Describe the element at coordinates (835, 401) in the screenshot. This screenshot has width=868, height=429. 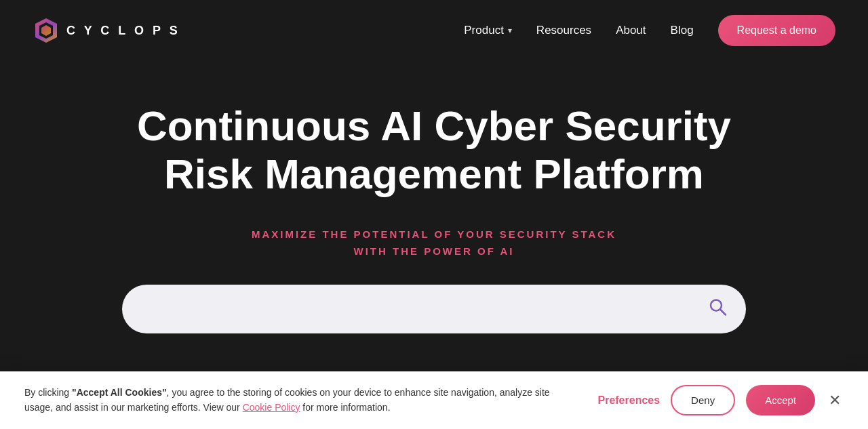
I see `close-cookie-banner-button: ✕` at that location.